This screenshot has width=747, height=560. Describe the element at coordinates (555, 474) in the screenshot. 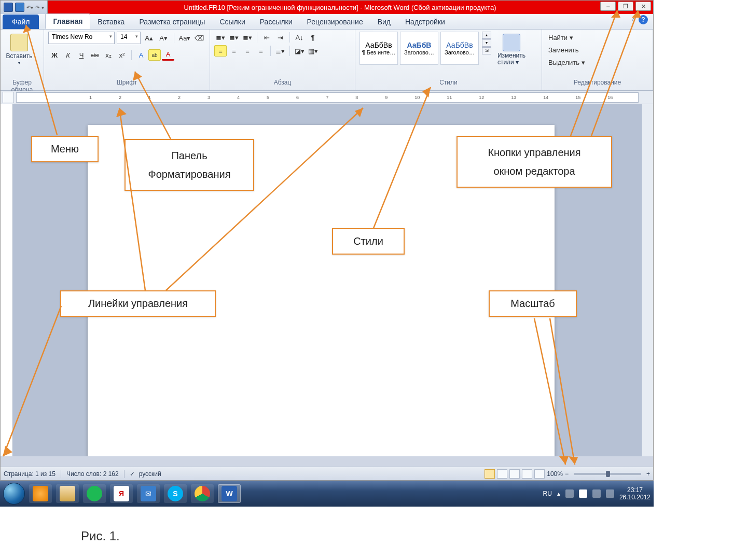

I see `zoom-value: 100%` at that location.